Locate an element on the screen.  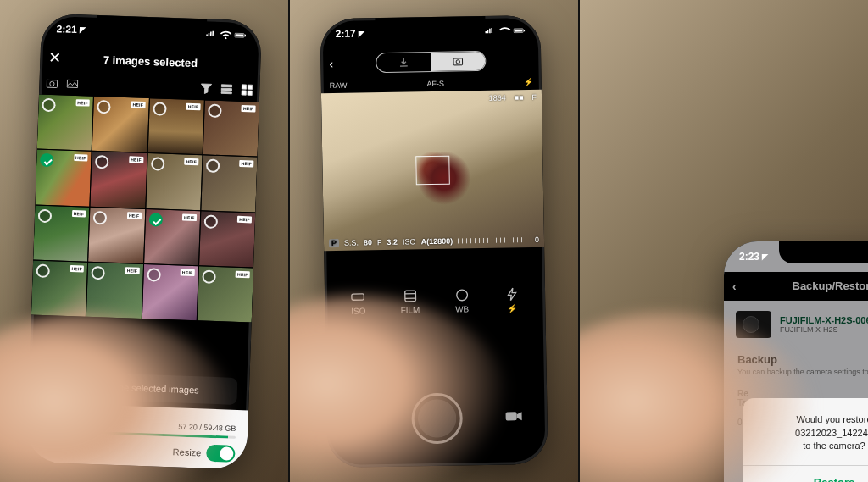
view-list-icon is located at coordinates (226, 89).